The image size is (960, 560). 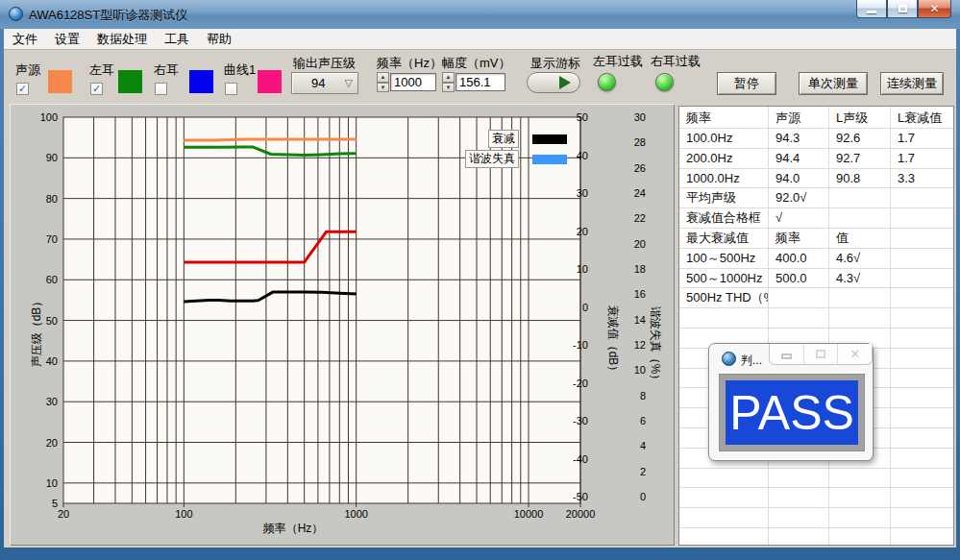 I want to click on thd-tick-label: 6, so click(x=643, y=421).